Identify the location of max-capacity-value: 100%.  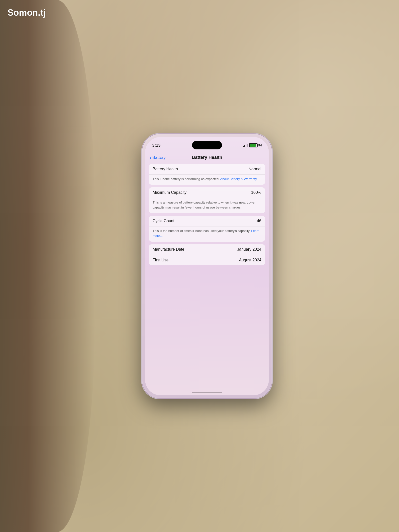
(256, 193).